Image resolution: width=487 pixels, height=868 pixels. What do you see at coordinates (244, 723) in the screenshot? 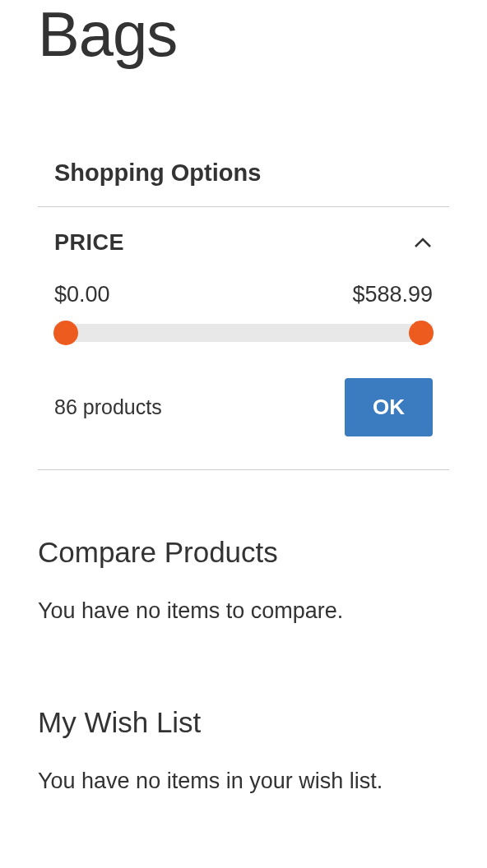
I see `wishlist-heading: My Wish List` at bounding box center [244, 723].